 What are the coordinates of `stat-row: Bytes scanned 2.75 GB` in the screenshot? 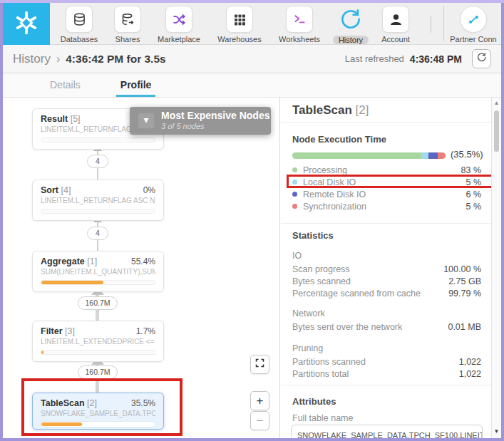 It's located at (386, 281).